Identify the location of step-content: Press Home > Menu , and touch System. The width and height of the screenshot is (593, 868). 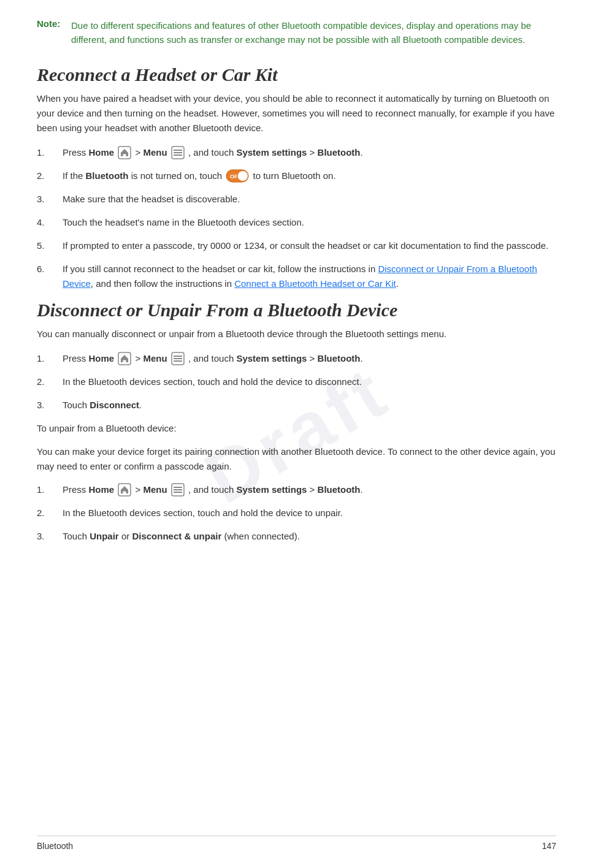
(309, 153).